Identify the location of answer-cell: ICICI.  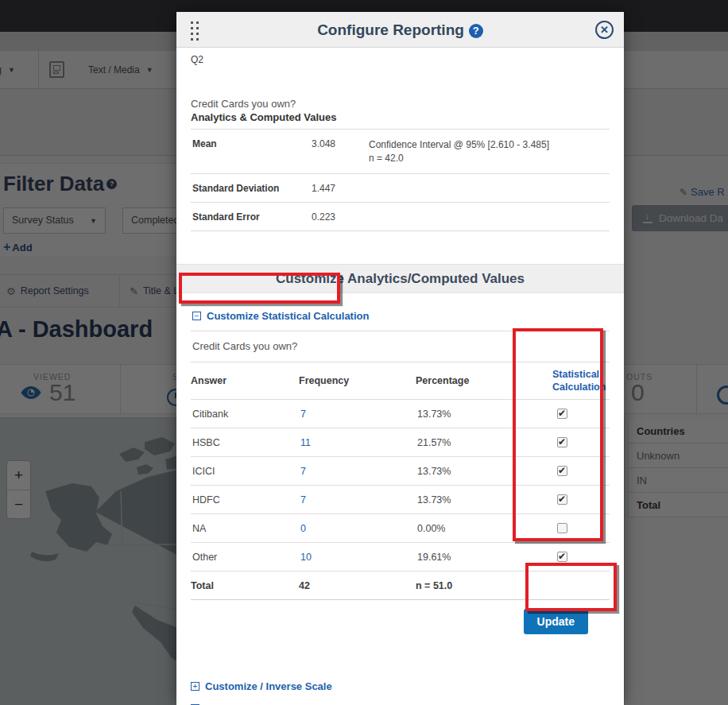
(245, 471).